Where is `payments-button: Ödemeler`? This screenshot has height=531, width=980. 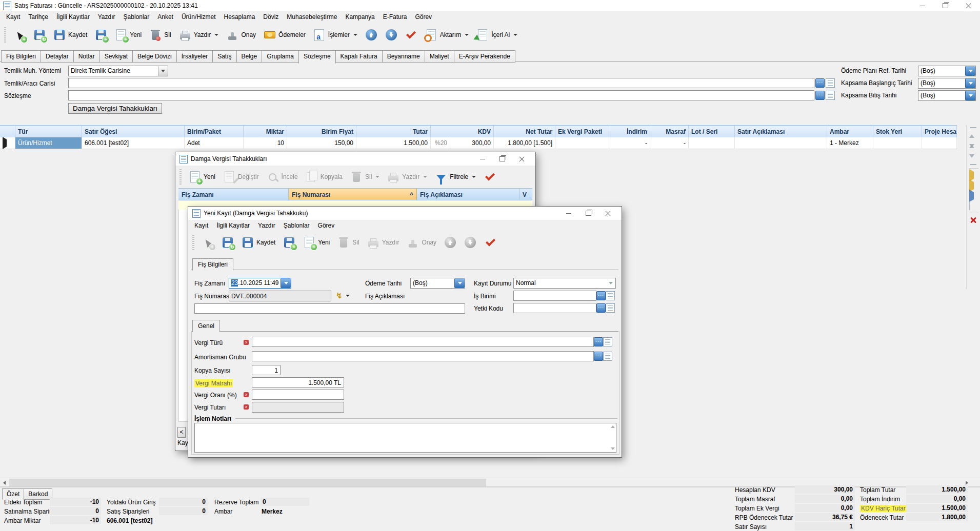
payments-button: Ödemeler is located at coordinates (285, 35).